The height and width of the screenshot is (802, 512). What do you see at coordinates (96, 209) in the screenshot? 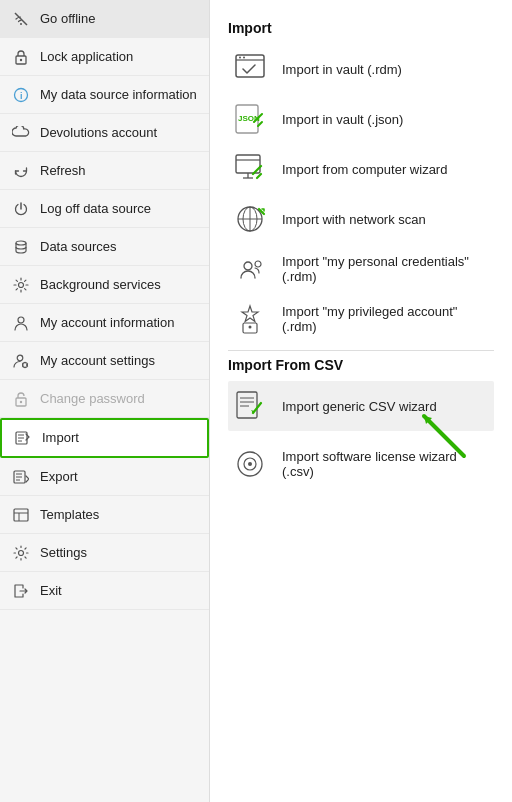
I see `sidebar-item-label-log-off-data-source: Log off data source` at bounding box center [96, 209].